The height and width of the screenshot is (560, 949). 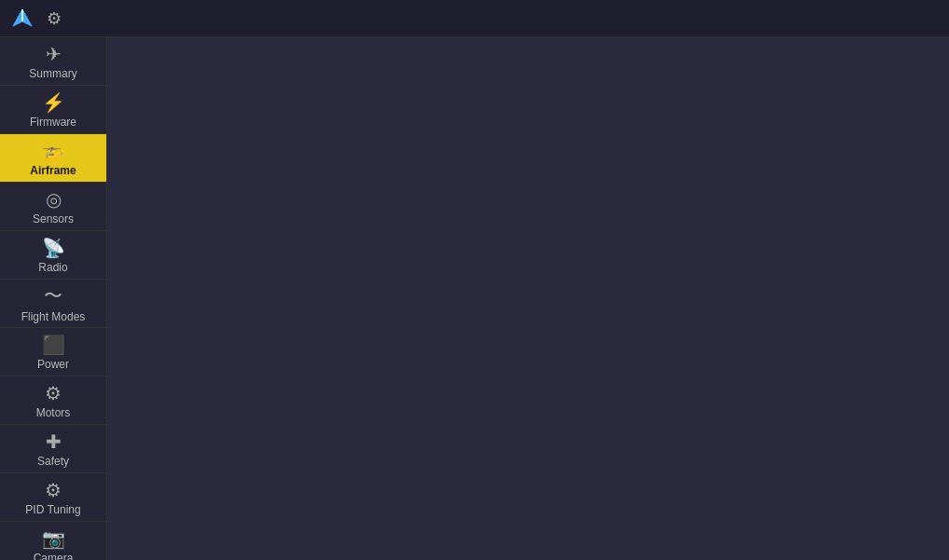 What do you see at coordinates (54, 19) in the screenshot?
I see `gear-icon: ⚙` at bounding box center [54, 19].